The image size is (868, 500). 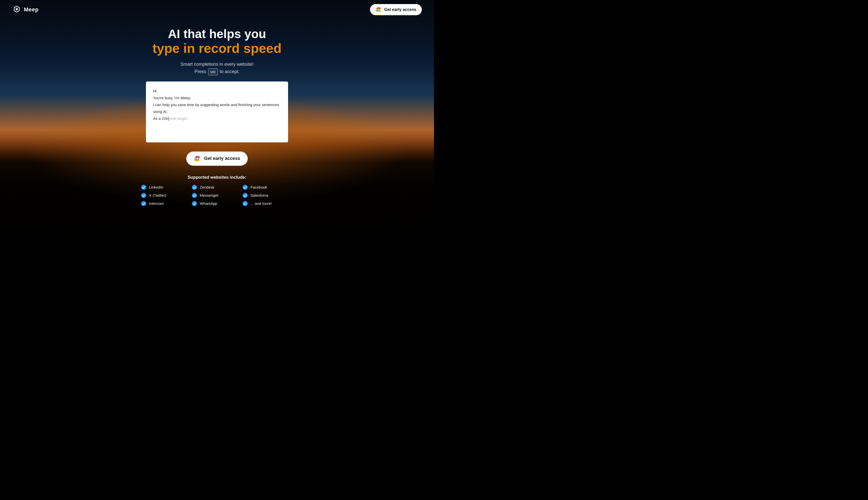 I want to click on supported-label-intercom: Intercom, so click(x=157, y=203).